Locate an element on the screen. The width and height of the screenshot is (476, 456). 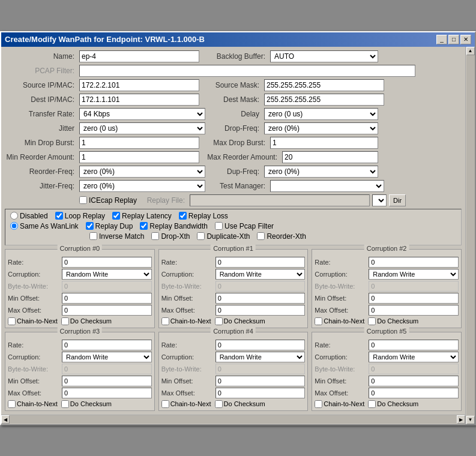
horizontal-scroll-track is located at coordinates (233, 419).